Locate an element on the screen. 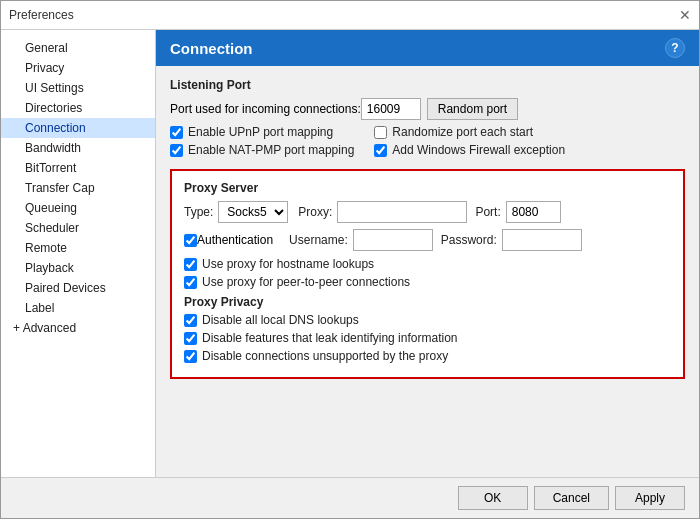 The height and width of the screenshot is (519, 700). window-title: Preferences is located at coordinates (42, 15).